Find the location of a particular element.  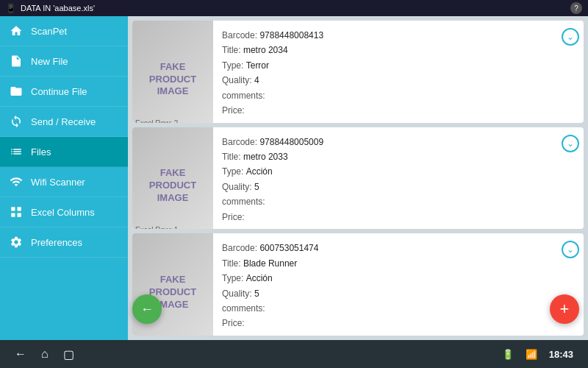

sidebar-item-send-receive: Send / Receive is located at coordinates (64, 122).